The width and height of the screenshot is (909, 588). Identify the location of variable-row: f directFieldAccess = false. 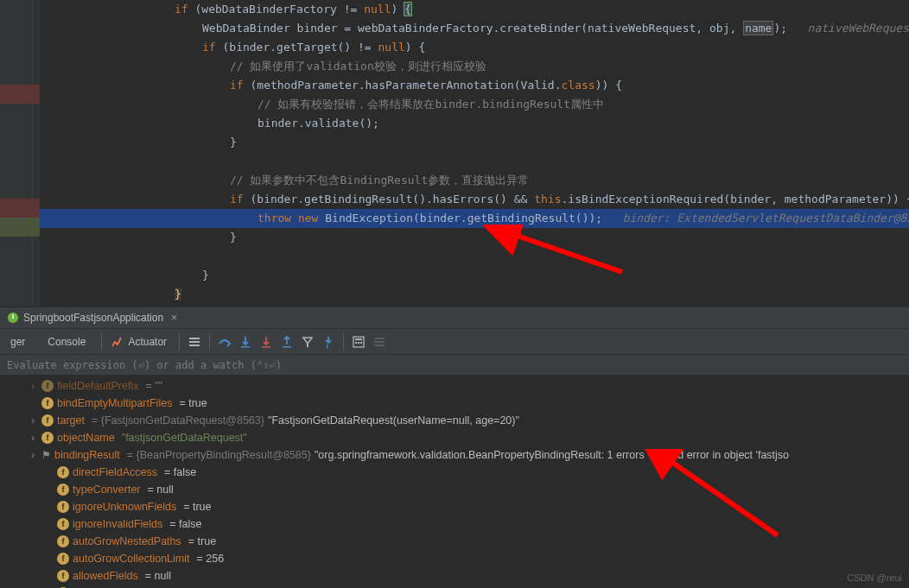
(458, 472).